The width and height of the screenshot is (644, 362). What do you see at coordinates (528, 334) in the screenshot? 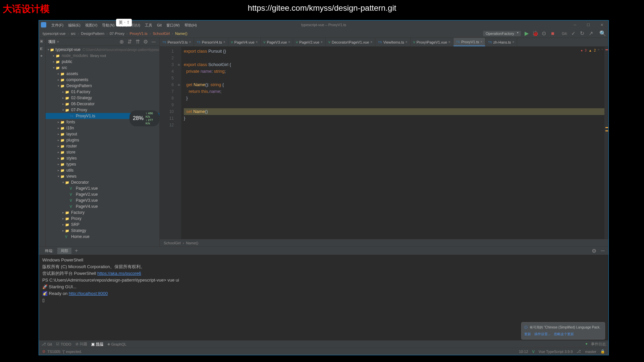
I see `notification-link: 更新` at bounding box center [528, 334].